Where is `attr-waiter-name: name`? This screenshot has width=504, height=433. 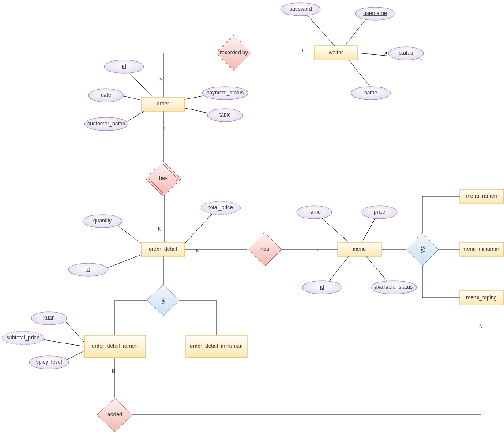
attr-waiter-name: name is located at coordinates (371, 93).